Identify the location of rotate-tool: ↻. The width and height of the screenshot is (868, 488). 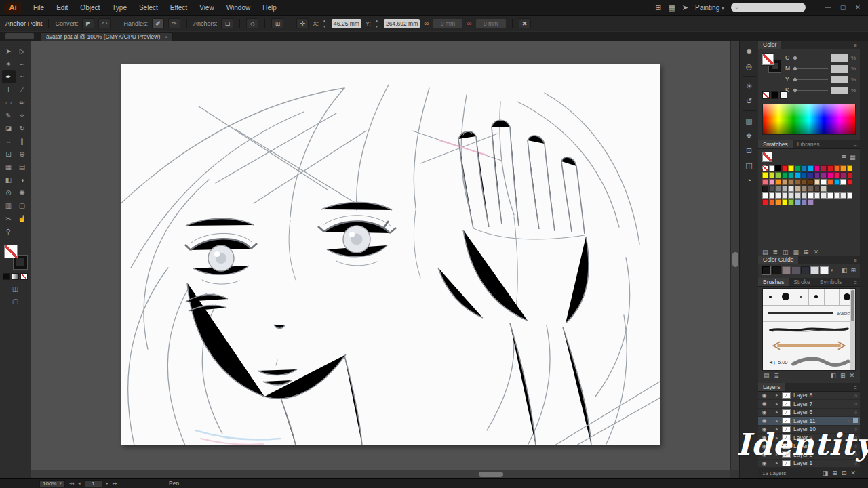
(22, 129).